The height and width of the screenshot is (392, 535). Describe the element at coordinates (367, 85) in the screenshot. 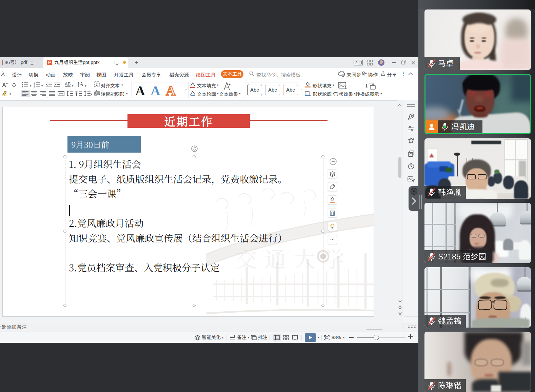

I see `svg-text: T` at that location.